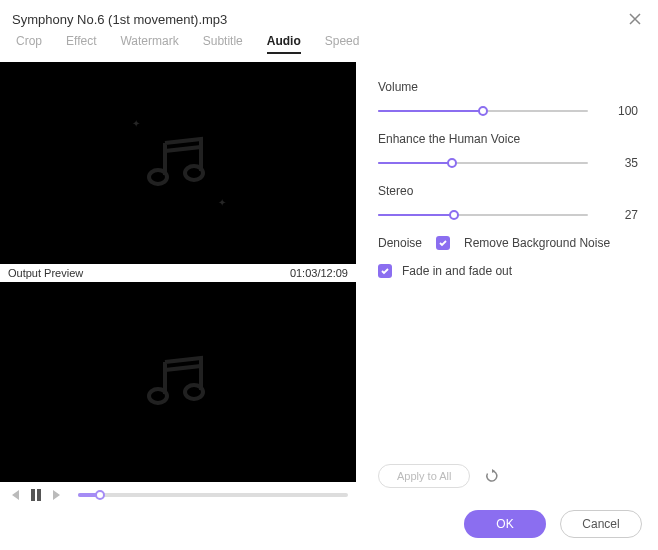  What do you see at coordinates (81, 44) in the screenshot?
I see `tab-effect: Effect` at bounding box center [81, 44].